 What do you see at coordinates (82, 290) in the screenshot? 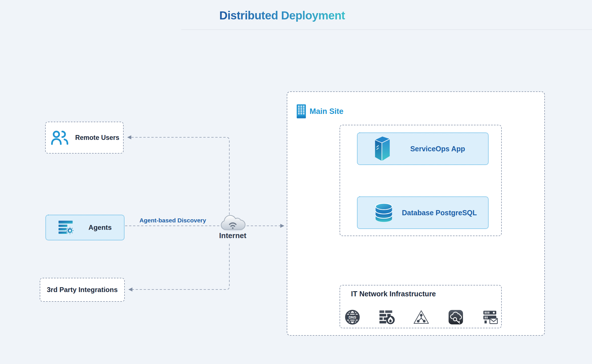
I see `third-party-integrations-node: 3rd Party Integrations` at bounding box center [82, 290].